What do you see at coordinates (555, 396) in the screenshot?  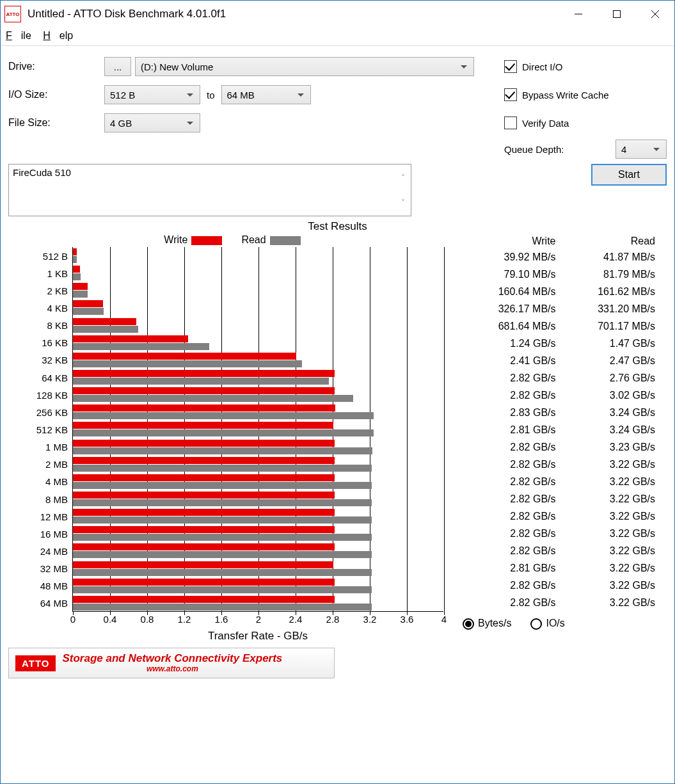 I see `table-row: 2.82 GB/s3.02 GB/s` at bounding box center [555, 396].